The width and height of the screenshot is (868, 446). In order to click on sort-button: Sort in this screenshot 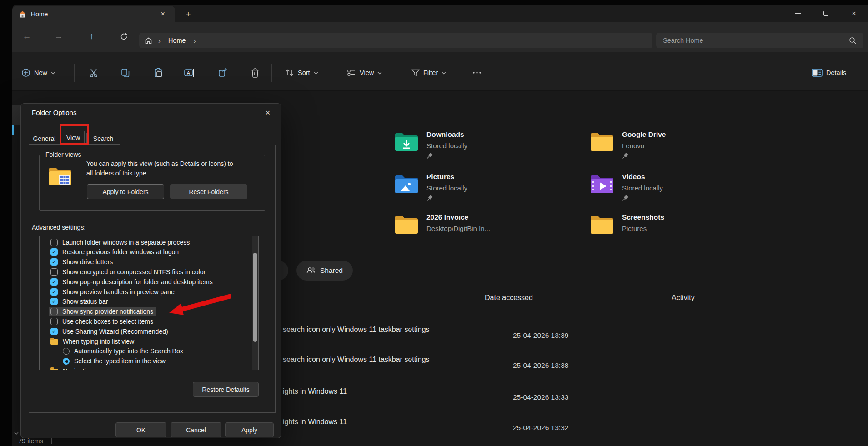, I will do `click(302, 73)`.